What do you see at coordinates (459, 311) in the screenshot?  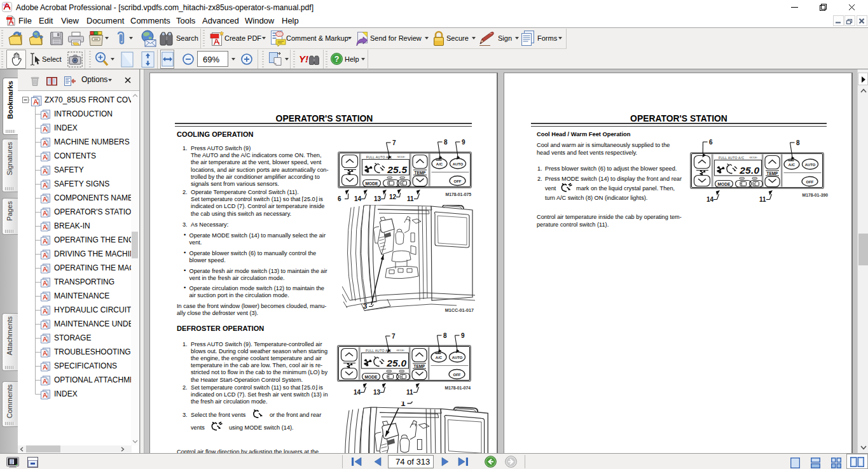 I see `svg-text: M1CC-01-017` at bounding box center [459, 311].